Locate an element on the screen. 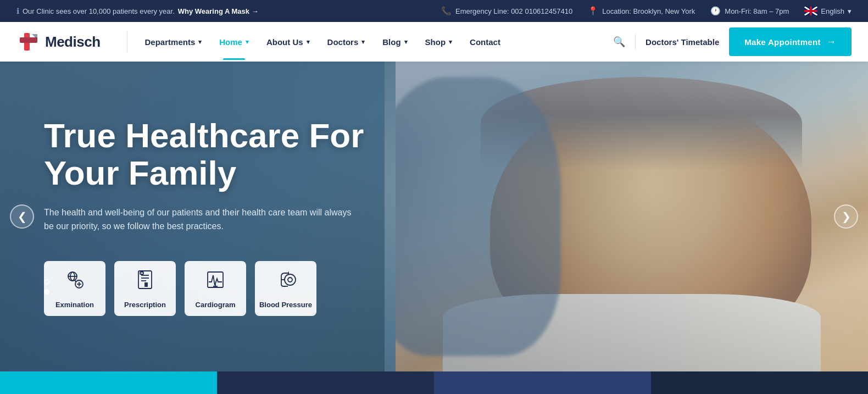 Image resolution: width=868 pixels, height=394 pixels. prescription-label: Prescription is located at coordinates (145, 304).